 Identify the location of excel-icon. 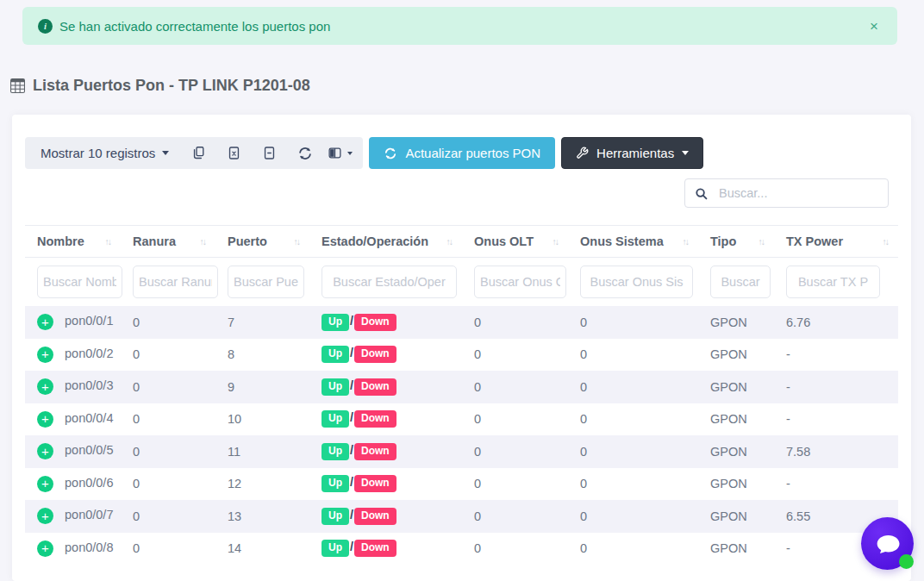
(234, 153).